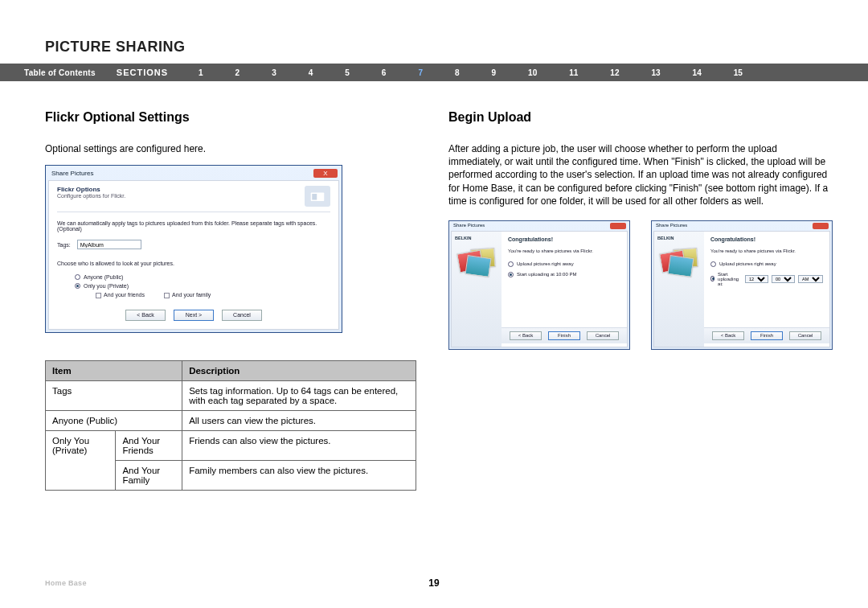 This screenshot has width=868, height=608. I want to click on section-link-12: 12, so click(614, 72).